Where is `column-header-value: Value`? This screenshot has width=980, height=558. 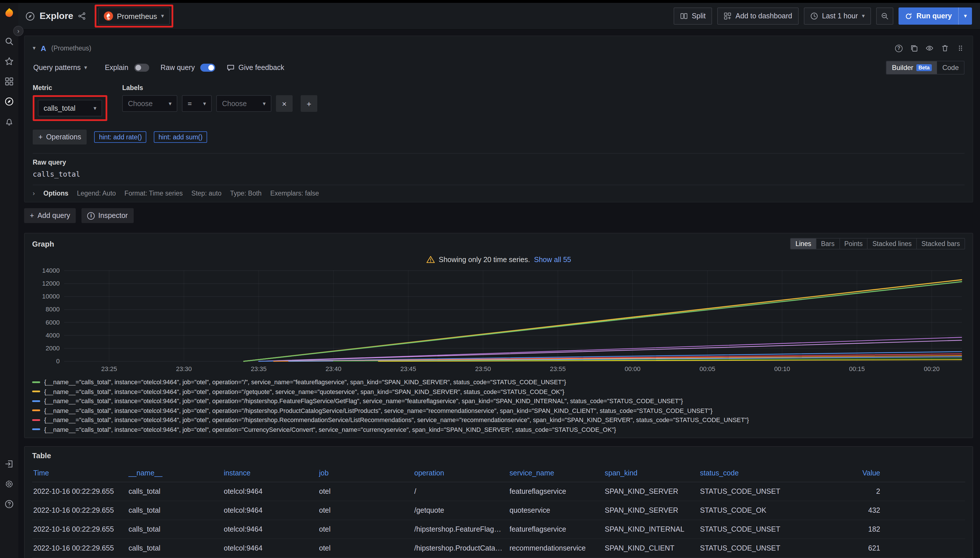
column-header-value: Value is located at coordinates (880, 474).